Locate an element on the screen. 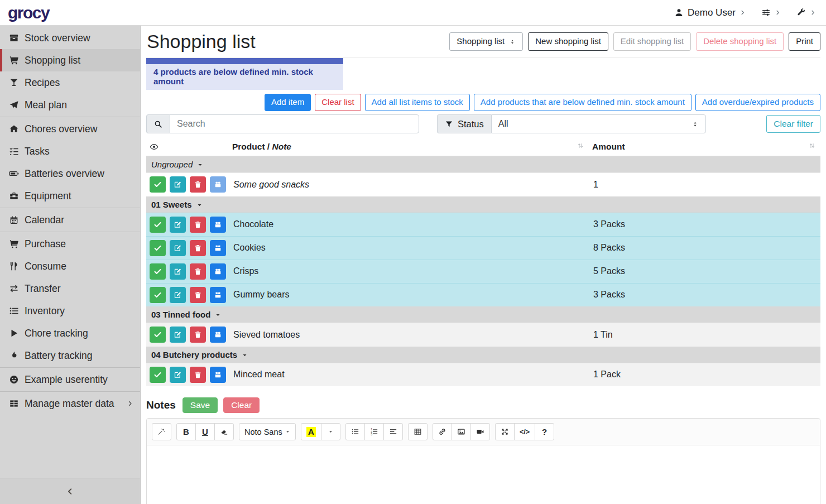  add-all-items-to-stock-button: Add all list items to stock is located at coordinates (417, 103).